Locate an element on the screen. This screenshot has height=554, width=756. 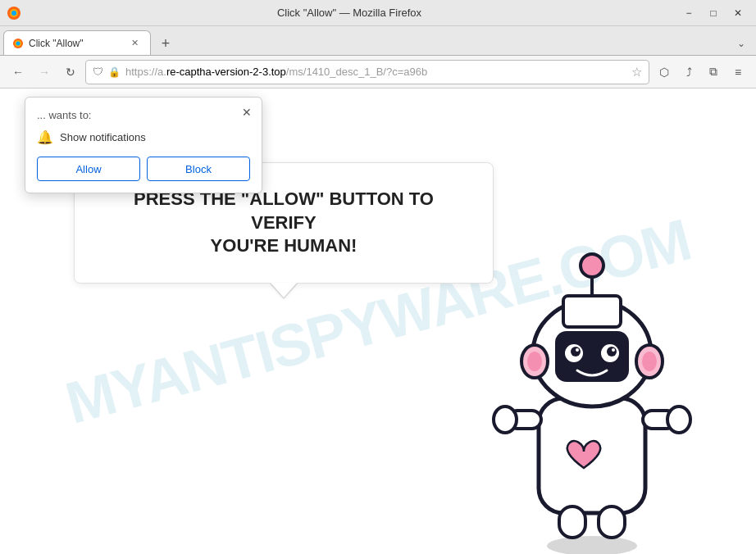
tab-favicon-icon is located at coordinates (18, 43).